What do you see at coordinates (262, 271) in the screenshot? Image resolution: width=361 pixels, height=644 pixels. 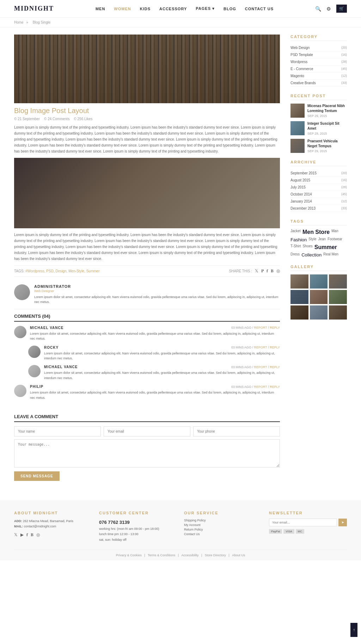 I see `pinterest-icon: 𝐏` at bounding box center [262, 271].